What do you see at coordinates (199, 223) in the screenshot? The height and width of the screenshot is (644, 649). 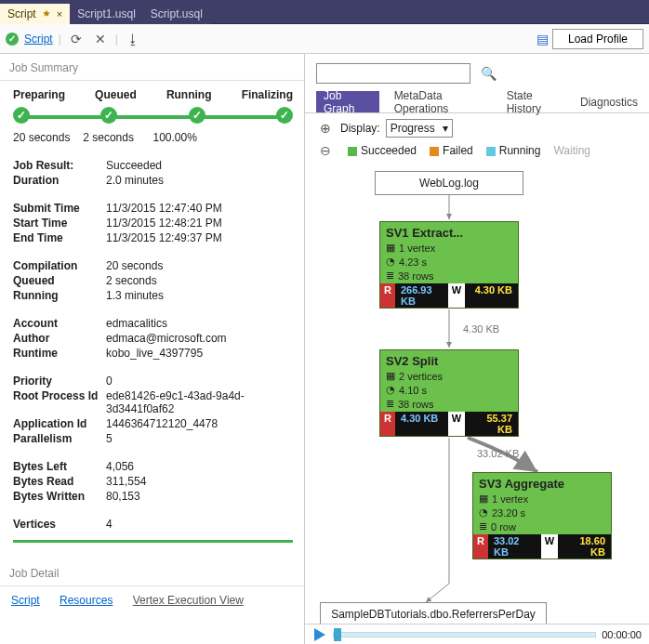 I see `kv-val: 11/3/2015 12:48:21 PM` at bounding box center [199, 223].